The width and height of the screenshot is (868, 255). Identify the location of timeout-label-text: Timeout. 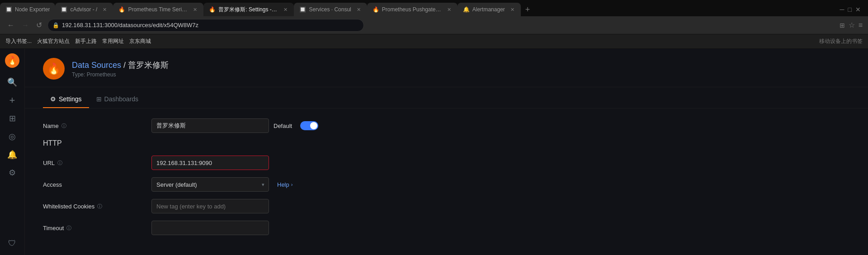
(53, 228).